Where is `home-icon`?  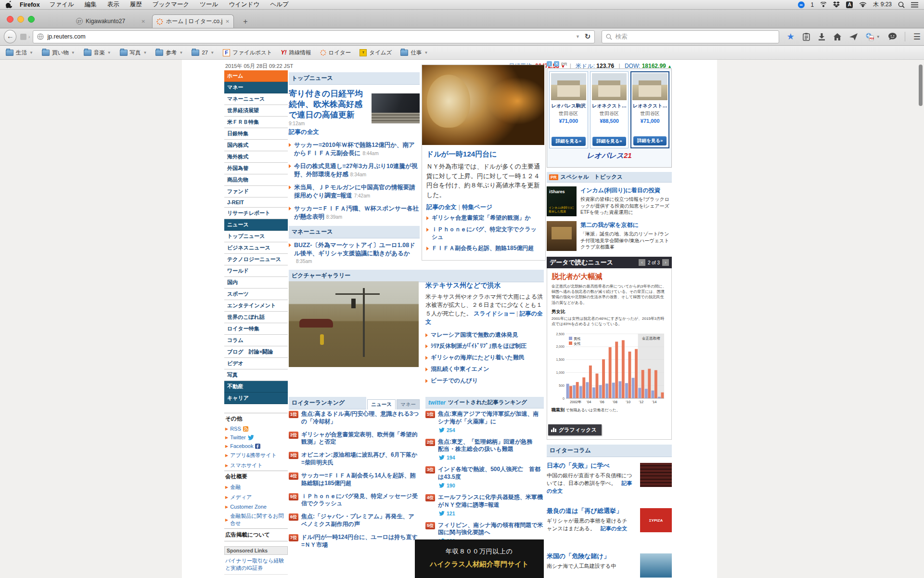 home-icon is located at coordinates (837, 37).